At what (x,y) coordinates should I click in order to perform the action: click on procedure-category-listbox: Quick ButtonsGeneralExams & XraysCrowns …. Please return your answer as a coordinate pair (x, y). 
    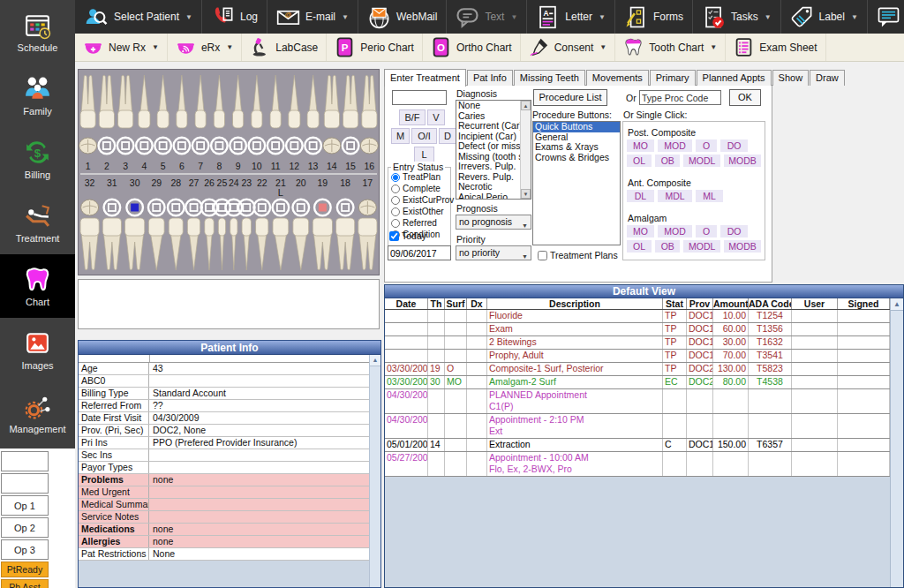
    Looking at the image, I should click on (576, 184).